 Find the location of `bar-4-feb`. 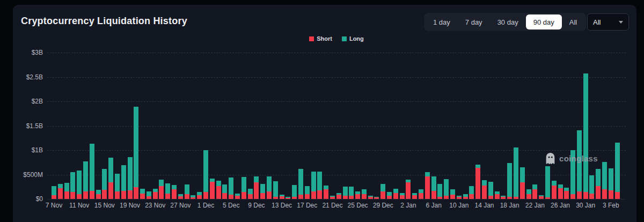

bar-4-feb is located at coordinates (617, 171).